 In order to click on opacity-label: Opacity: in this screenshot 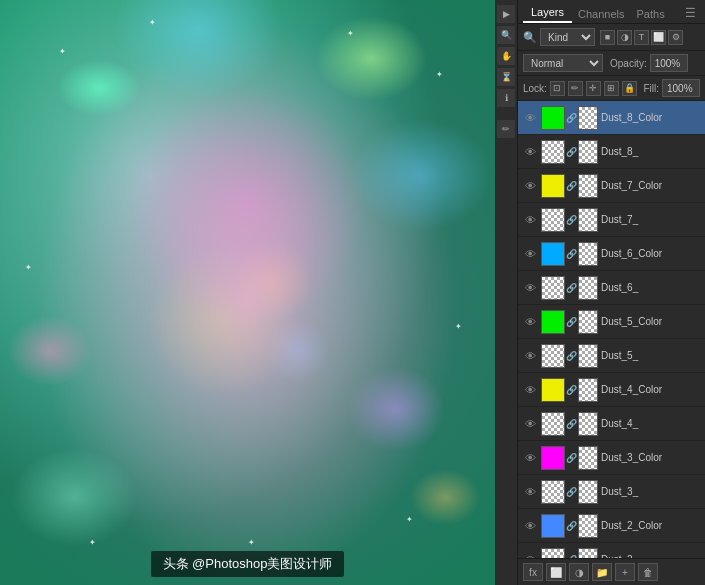, I will do `click(628, 64)`.